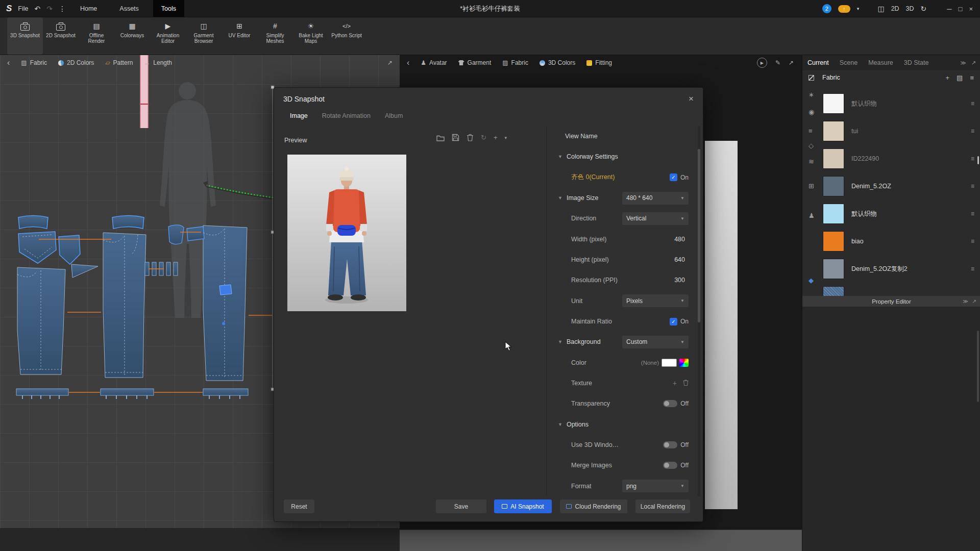 The width and height of the screenshot is (980, 551). Describe the element at coordinates (506, 138) in the screenshot. I see `chevron-down-icon: ▾` at that location.